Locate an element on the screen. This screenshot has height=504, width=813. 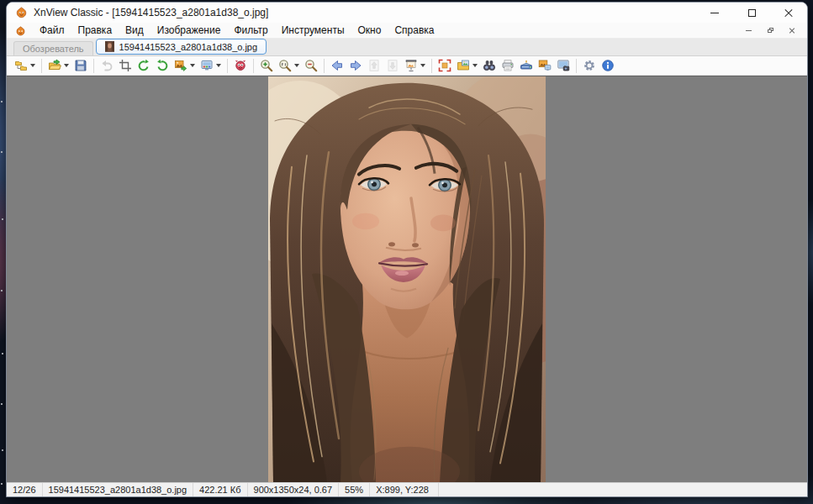
fullscreen-button is located at coordinates (445, 66).